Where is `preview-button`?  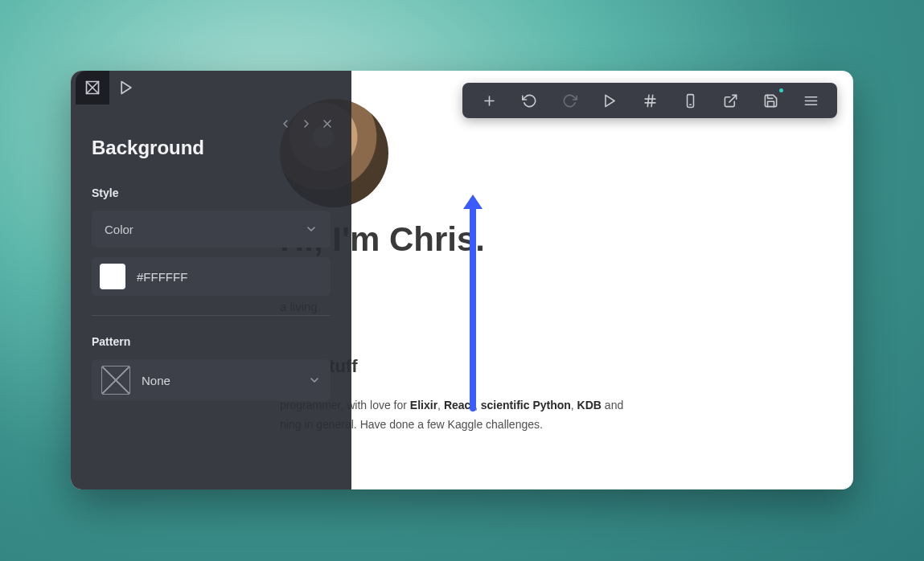
preview-button is located at coordinates (610, 100).